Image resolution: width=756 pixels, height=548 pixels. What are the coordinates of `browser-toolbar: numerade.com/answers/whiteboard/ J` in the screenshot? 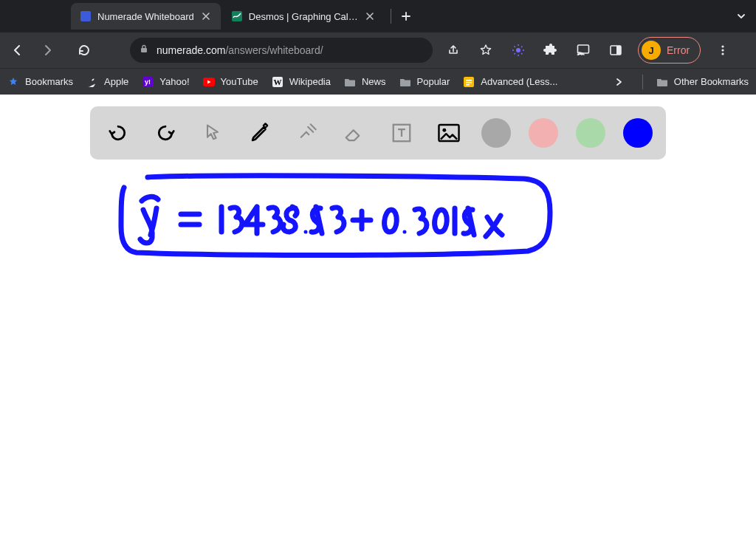 It's located at (378, 50).